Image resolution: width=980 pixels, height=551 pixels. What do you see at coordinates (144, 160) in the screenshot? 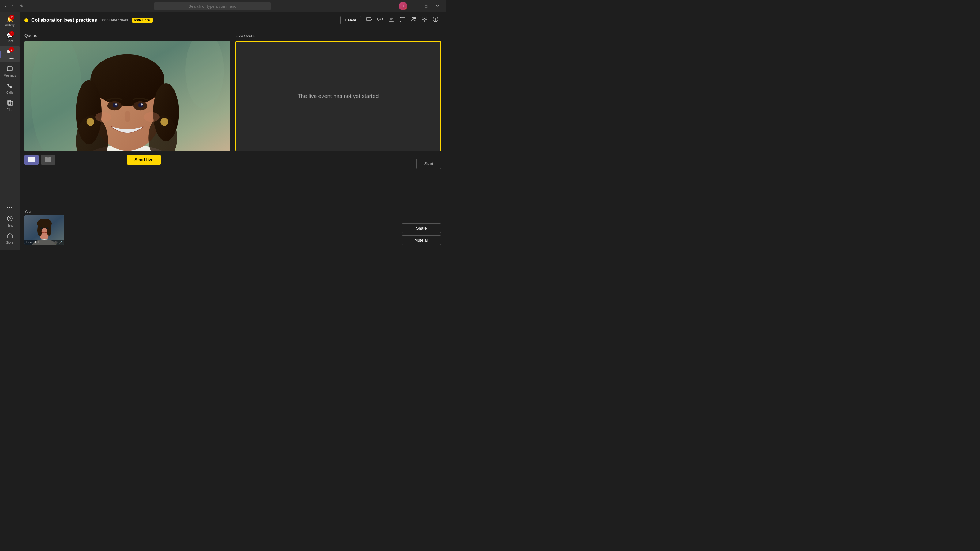
I see `send-live-button: Send live` at bounding box center [144, 160].